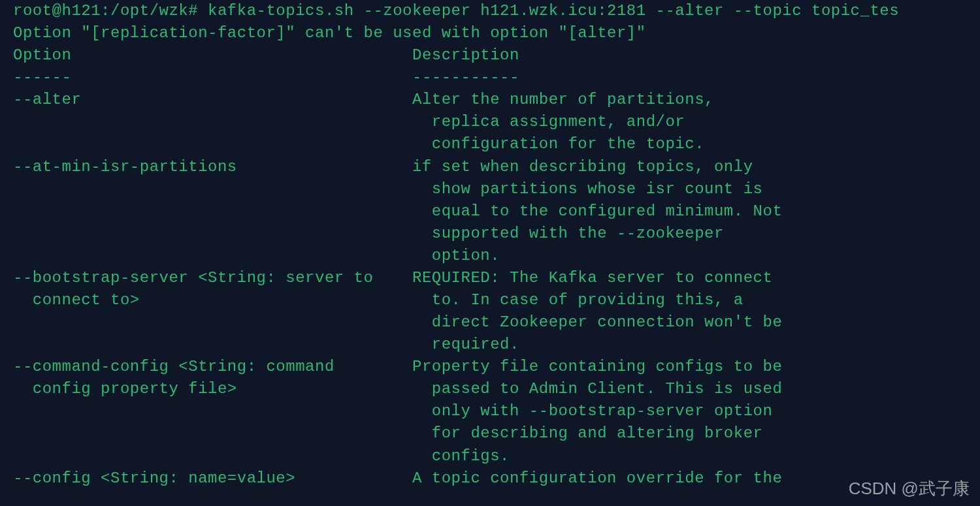 This screenshot has width=980, height=506. What do you see at coordinates (497, 411) in the screenshot?
I see `terminal-line: only with --bootstrap-server option` at bounding box center [497, 411].